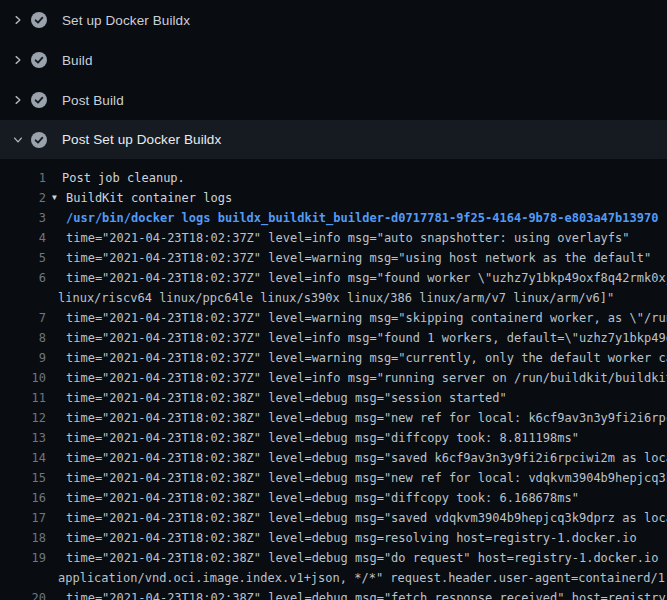 The image size is (667, 600). I want to click on log-line-number: 14, so click(23, 458).